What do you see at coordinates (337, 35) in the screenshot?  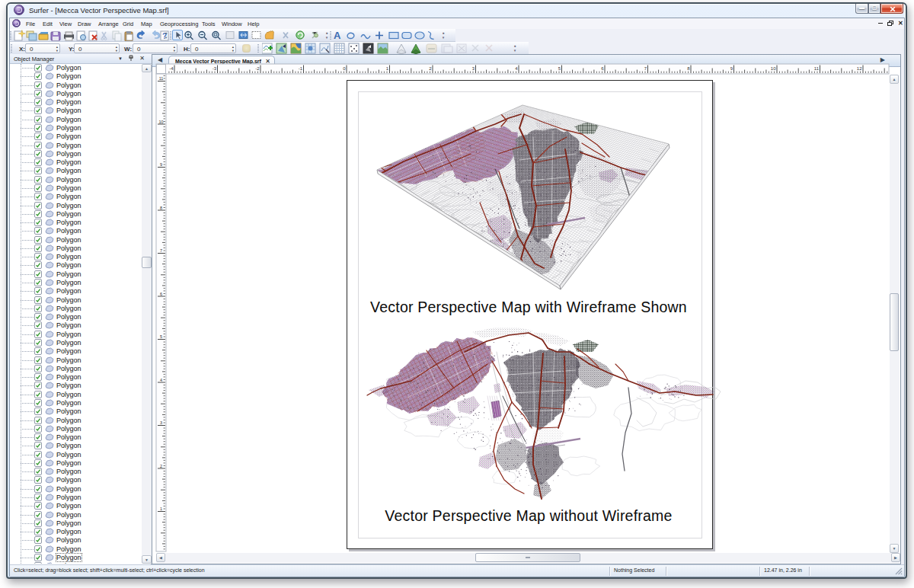 I see `svg-text: A` at bounding box center [337, 35].